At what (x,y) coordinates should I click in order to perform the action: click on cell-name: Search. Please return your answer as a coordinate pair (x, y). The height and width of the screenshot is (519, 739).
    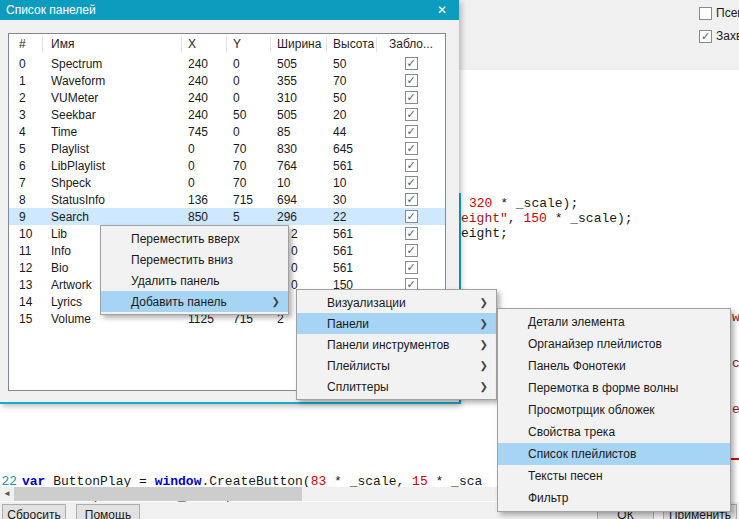
    Looking at the image, I should click on (112, 217).